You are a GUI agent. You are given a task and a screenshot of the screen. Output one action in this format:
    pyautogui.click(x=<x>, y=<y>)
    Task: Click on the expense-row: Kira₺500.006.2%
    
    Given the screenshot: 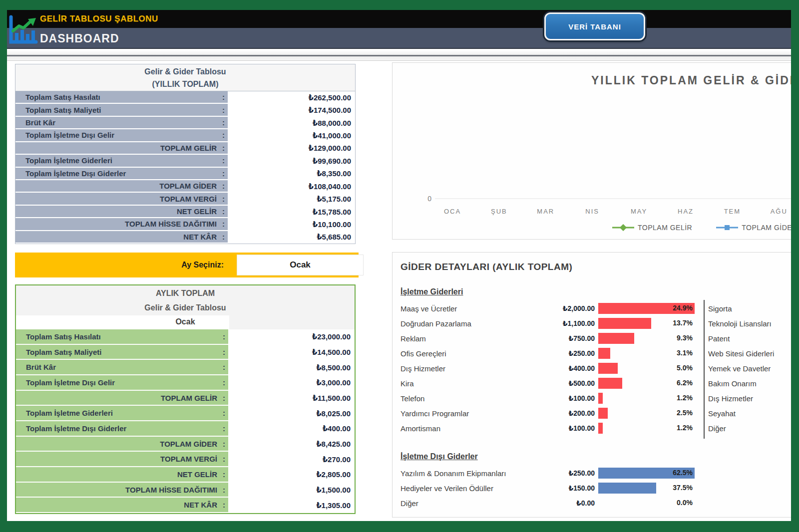 What is the action you would take?
    pyautogui.click(x=547, y=383)
    